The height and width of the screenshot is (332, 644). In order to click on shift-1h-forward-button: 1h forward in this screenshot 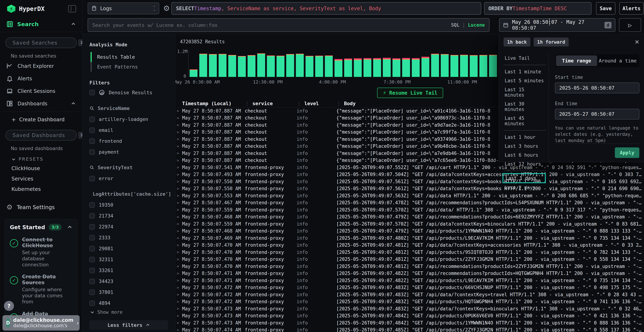, I will do `click(551, 42)`.